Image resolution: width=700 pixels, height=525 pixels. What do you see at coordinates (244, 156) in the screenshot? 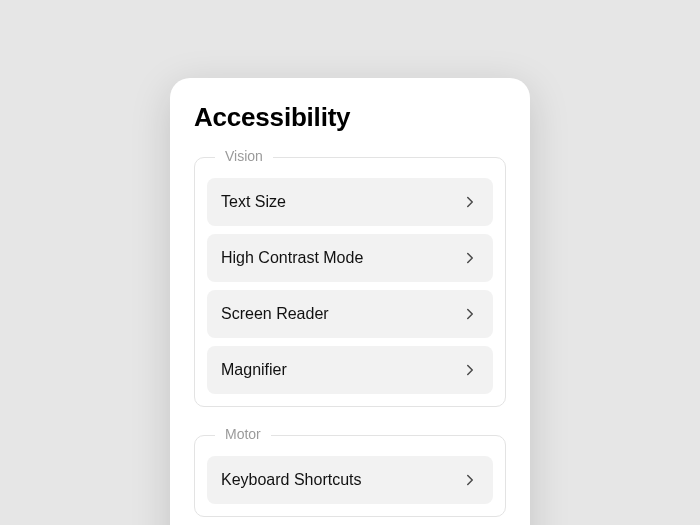
I see `group-legend-vision: Vision` at bounding box center [244, 156].